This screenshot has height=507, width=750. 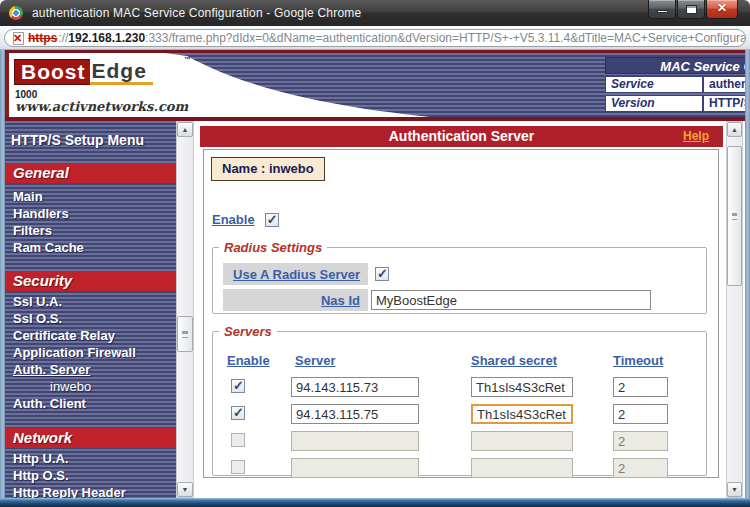 What do you see at coordinates (724, 84) in the screenshot?
I see `service-value: authentication` at bounding box center [724, 84].